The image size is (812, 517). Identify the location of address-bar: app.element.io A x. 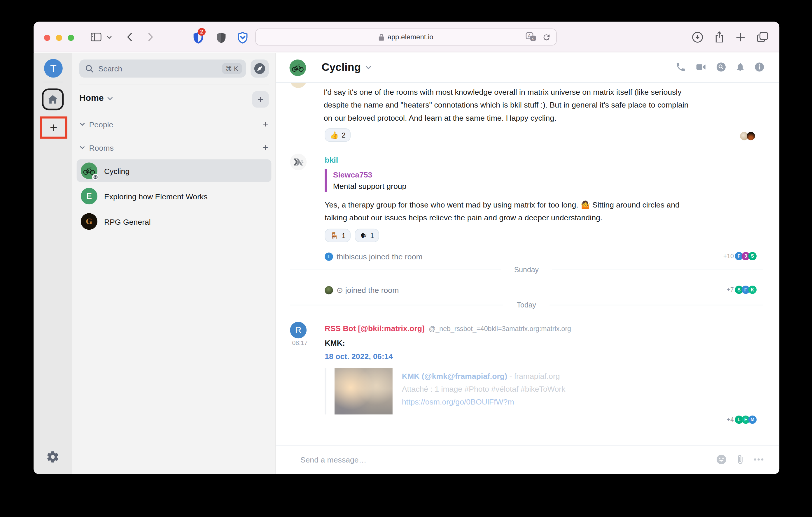
(406, 37).